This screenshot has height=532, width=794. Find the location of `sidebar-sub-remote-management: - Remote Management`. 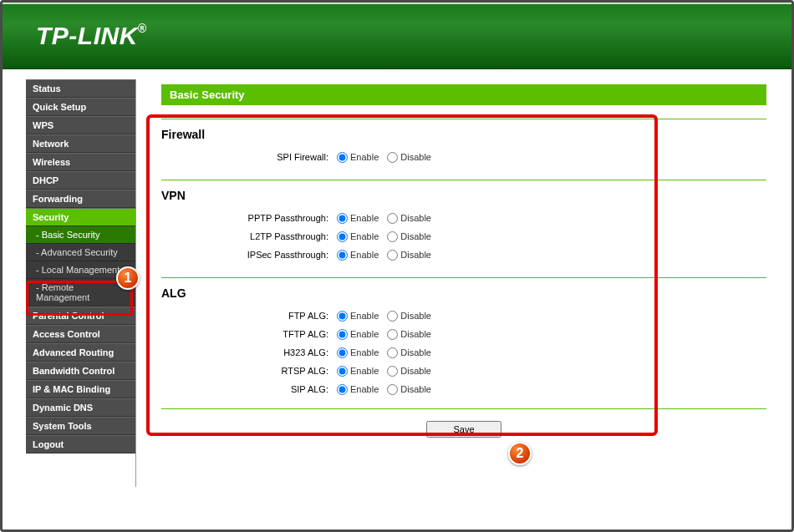

sidebar-sub-remote-management: - Remote Management is located at coordinates (80, 292).